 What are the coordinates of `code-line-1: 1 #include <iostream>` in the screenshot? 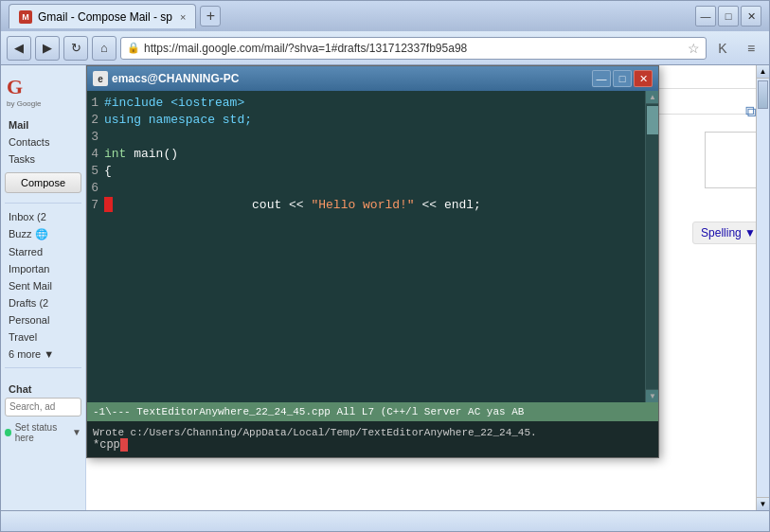 It's located at (366, 103).